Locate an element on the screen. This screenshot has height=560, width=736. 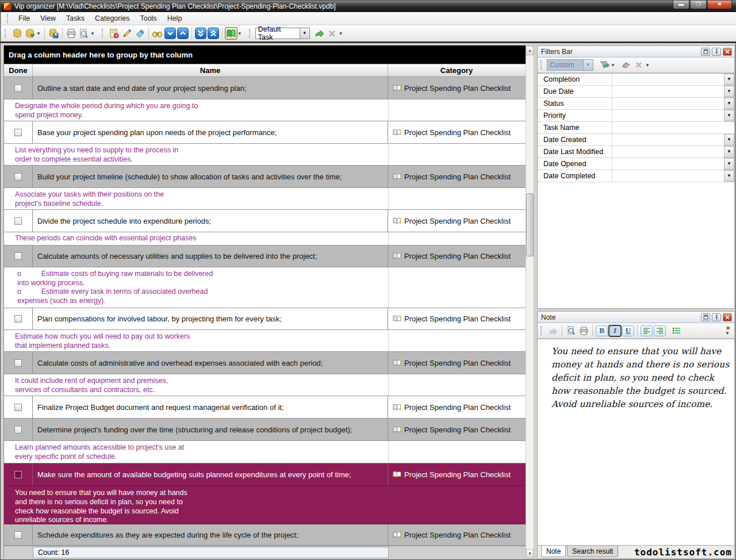
task-note-row: Designate the whole period during which … is located at coordinates (264, 110).